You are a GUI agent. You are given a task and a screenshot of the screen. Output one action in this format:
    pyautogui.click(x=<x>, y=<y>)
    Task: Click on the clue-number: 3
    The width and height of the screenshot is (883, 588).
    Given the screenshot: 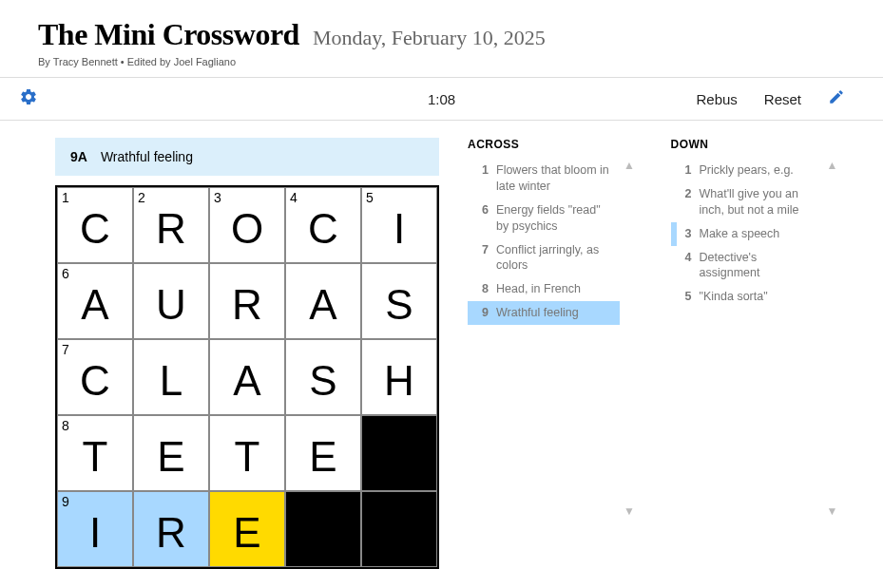 What is the action you would take?
    pyautogui.click(x=685, y=234)
    